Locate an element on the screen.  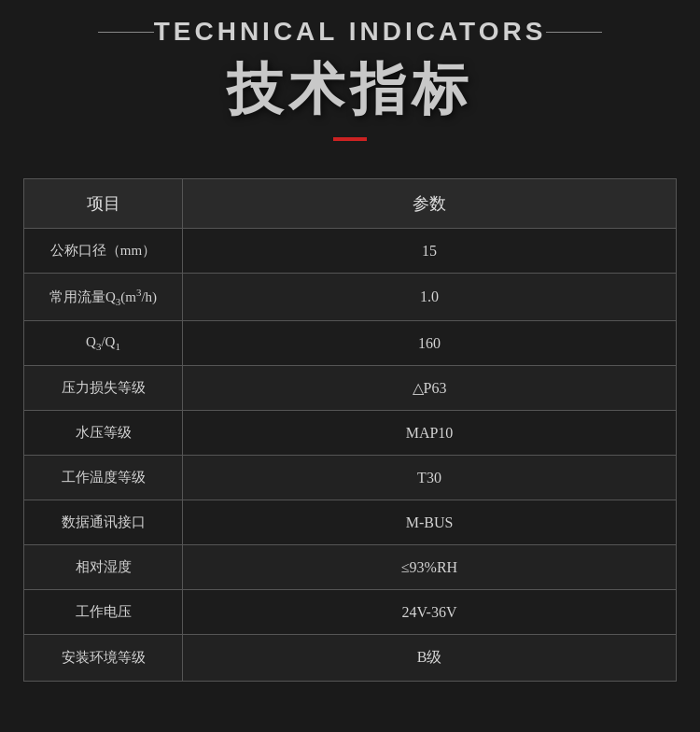
cell-item: 安装环境等级 is located at coordinates (104, 658).